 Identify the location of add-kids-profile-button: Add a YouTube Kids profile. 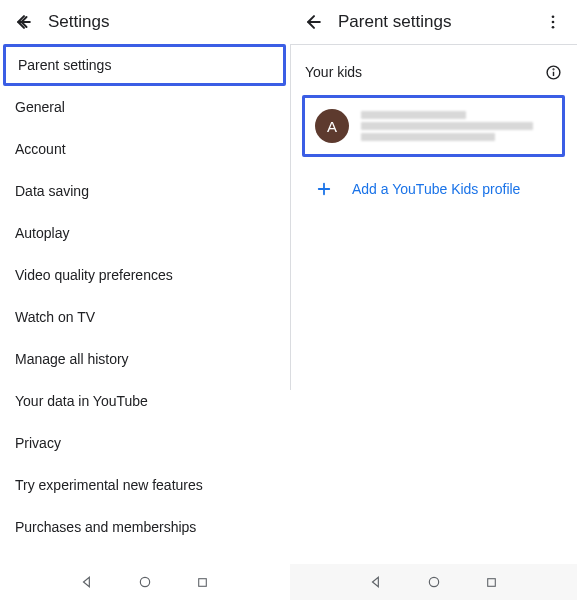
(434, 189).